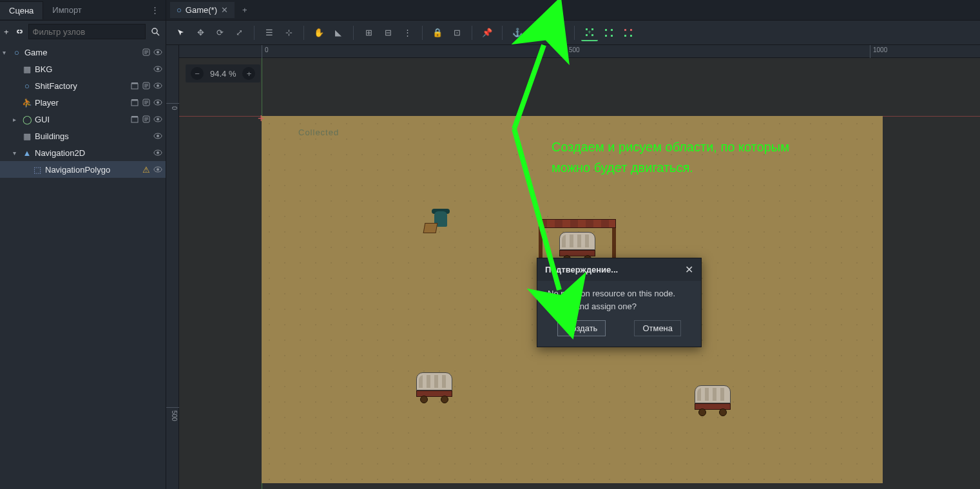 Image resolution: width=980 pixels, height=489 pixels. I want to click on ruler-tool-icon: ⊹, so click(289, 33).